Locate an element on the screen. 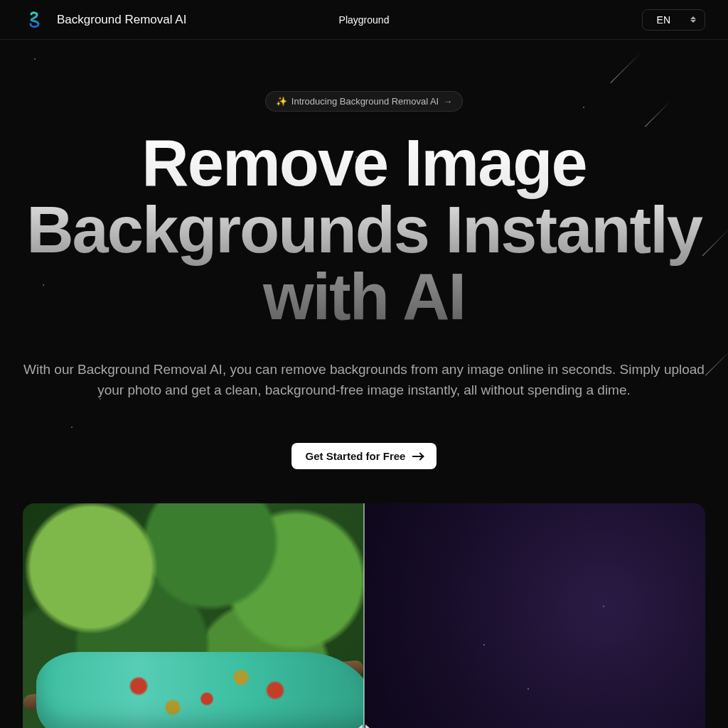  sparkle-icon: ✨ is located at coordinates (282, 101).